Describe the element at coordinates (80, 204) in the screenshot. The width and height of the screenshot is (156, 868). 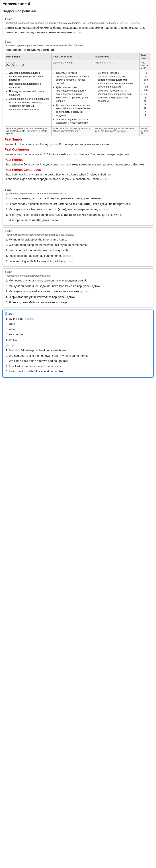
I see `list-item: Я оставалась в нашем гостиничном номере …` at that location.